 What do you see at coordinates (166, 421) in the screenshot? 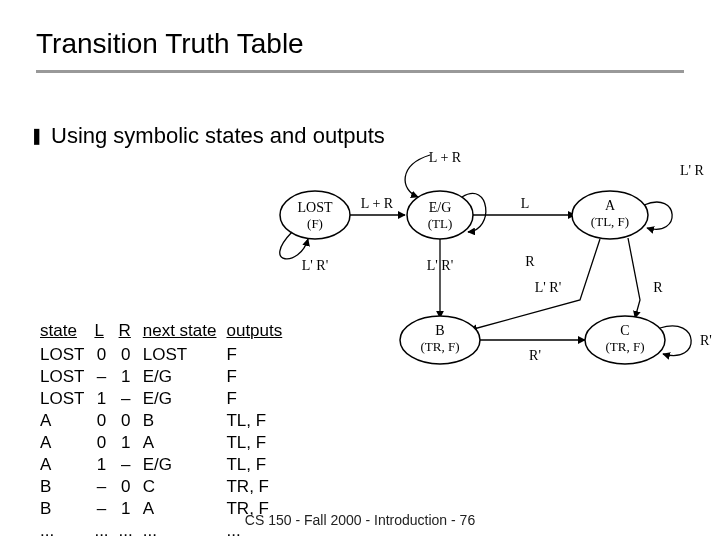
I see `table-row: A00BTL, F` at bounding box center [166, 421].